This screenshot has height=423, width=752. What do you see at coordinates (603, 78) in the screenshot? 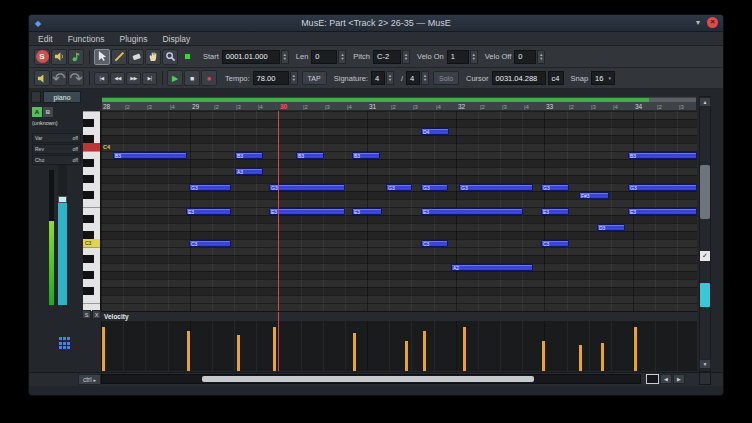
I see `snap-dropdown: 16▾` at bounding box center [603, 78].